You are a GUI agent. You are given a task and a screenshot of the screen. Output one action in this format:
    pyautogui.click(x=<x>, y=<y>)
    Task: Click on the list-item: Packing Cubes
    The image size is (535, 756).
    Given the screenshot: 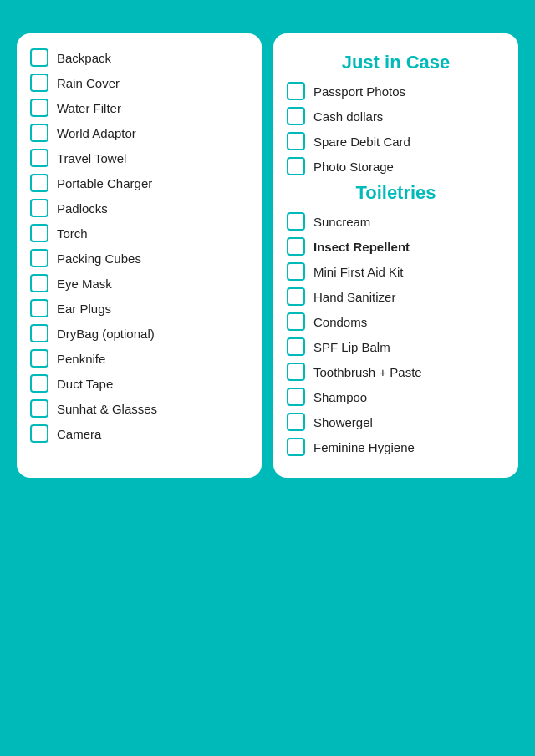 What is the action you would take?
    pyautogui.click(x=139, y=258)
    